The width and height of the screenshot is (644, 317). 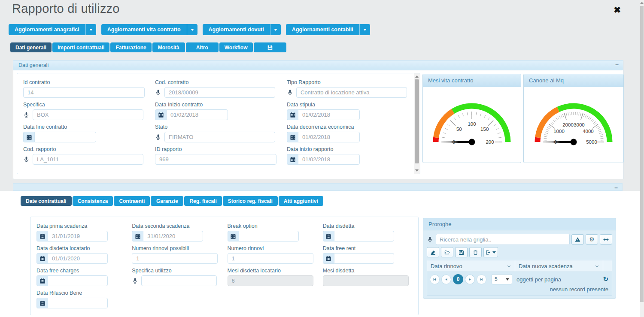 I want to click on input-specifica-utilizzo, so click(x=179, y=281).